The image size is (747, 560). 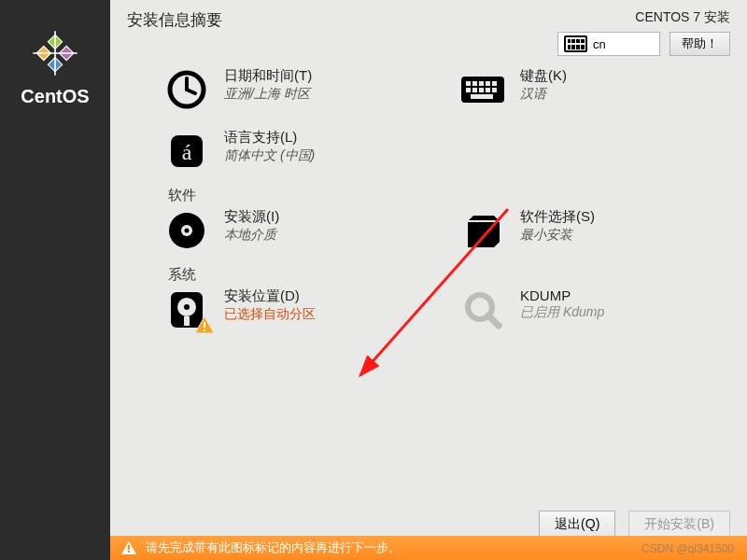 What do you see at coordinates (577, 525) in the screenshot?
I see `quit-button: 退出(Q)` at bounding box center [577, 525].